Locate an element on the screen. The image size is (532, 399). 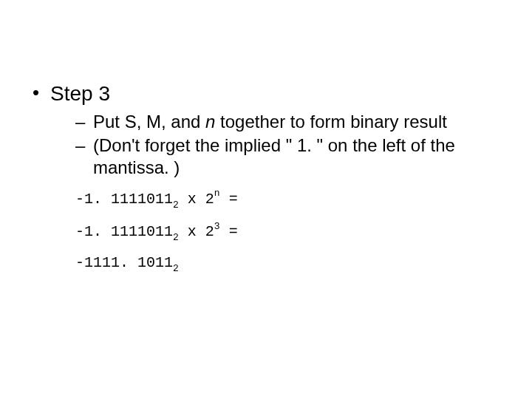
code2-c: = is located at coordinates (229, 232).